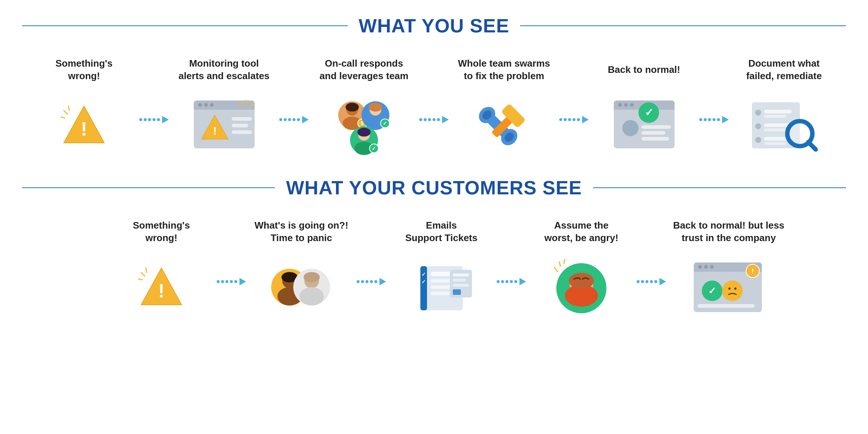 Image resolution: width=868 pixels, height=434 pixels. I want to click on flow-label-document: Document whatfailed, remediate, so click(784, 70).